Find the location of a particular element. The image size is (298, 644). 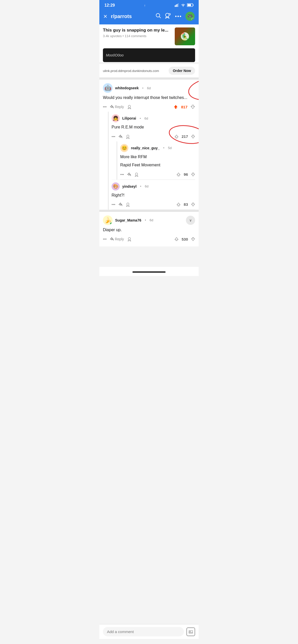

home-indicator is located at coordinates (149, 271).